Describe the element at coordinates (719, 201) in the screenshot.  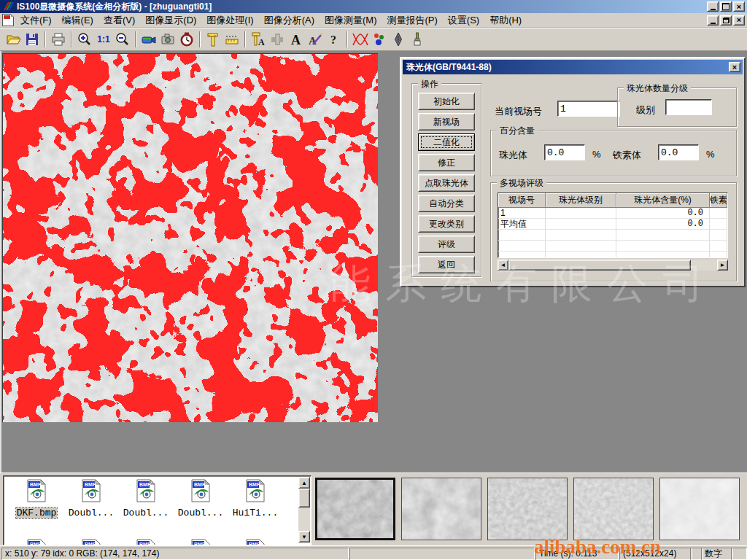
I see `col-ferrite: 铁素体` at that location.